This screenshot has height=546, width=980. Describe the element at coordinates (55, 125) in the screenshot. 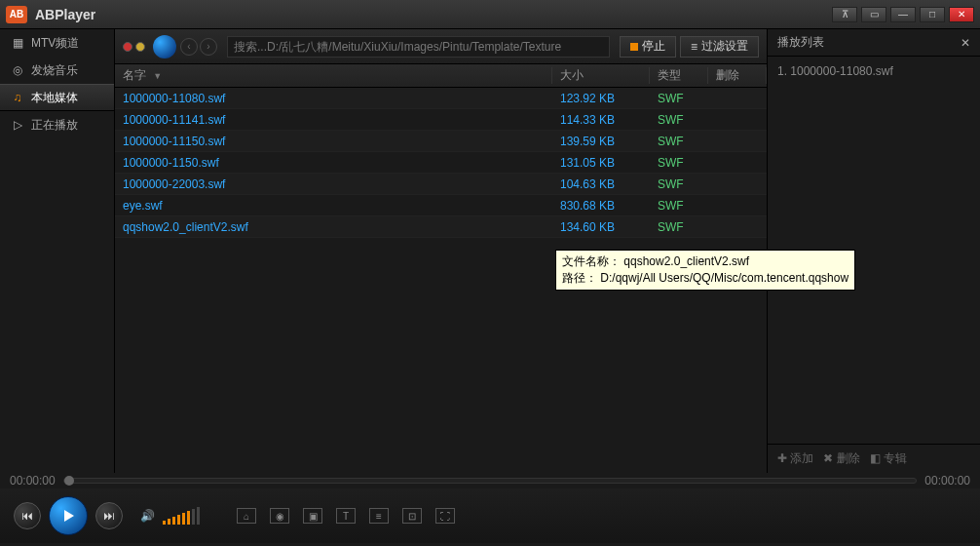

I see `sidebar-item-label: 正在播放` at that location.